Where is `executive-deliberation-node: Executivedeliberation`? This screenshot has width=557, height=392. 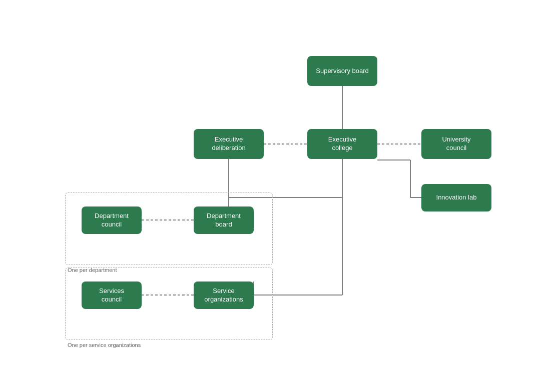
executive-deliberation-node: Executivedeliberation is located at coordinates (229, 144).